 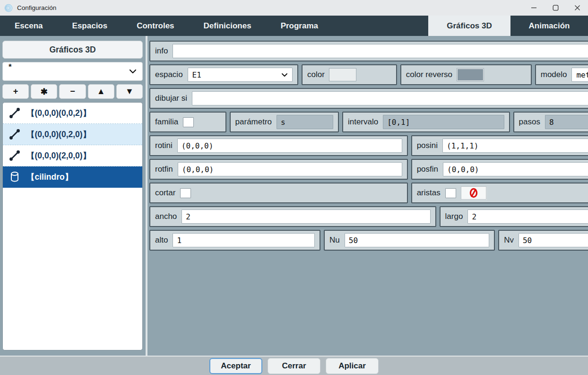 What do you see at coordinates (90, 26) in the screenshot?
I see `tab-espacios: Espacios` at bounding box center [90, 26].